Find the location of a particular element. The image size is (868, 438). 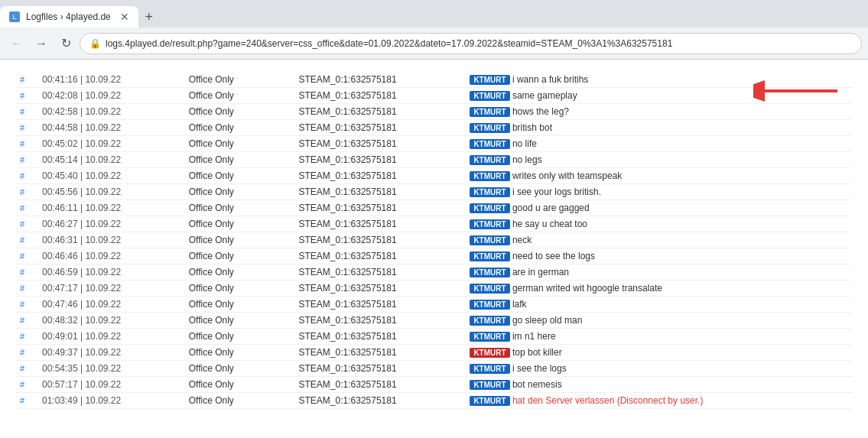

row-time: 00:46:59 | 10.09.22 is located at coordinates (111, 272).